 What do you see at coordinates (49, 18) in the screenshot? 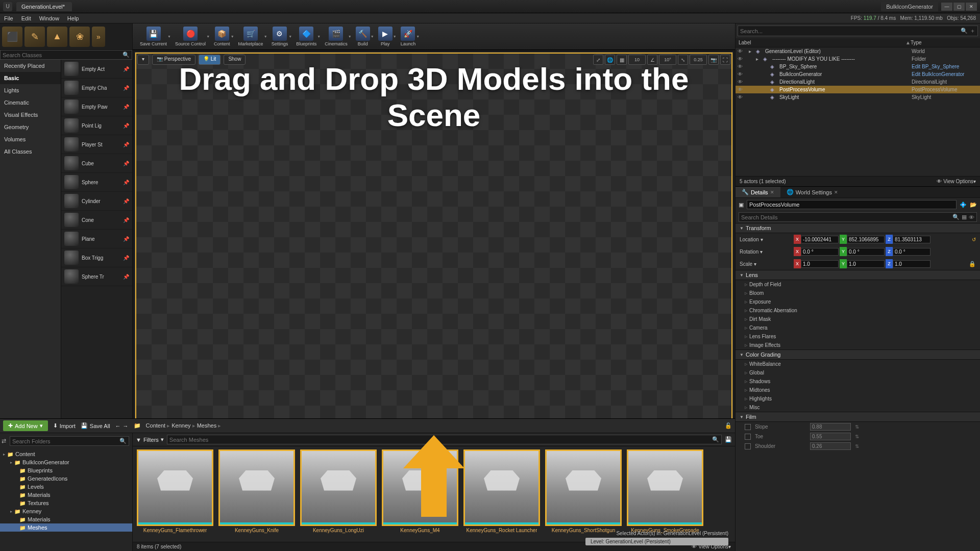
I see `menu-window: Window` at bounding box center [49, 18].